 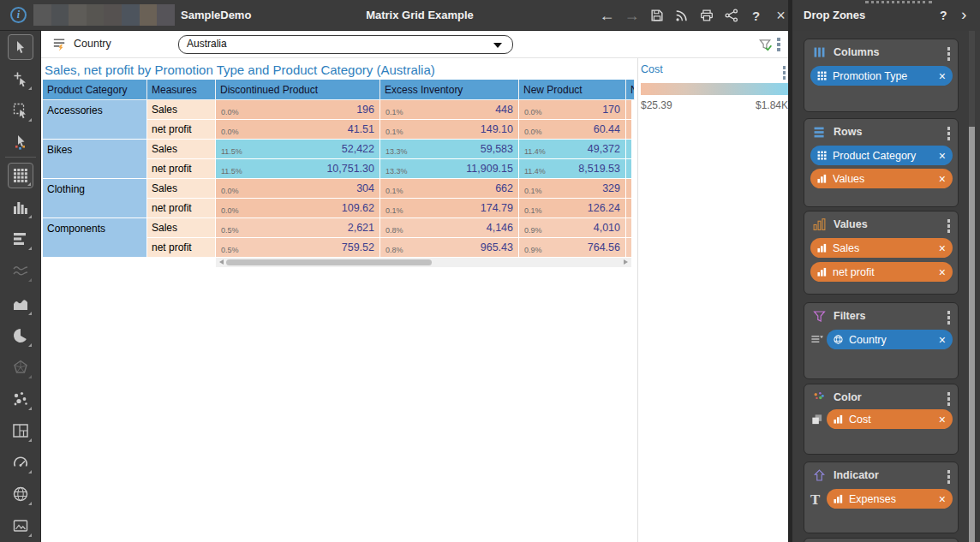 I want to click on cell-value: 60.44, so click(x=607, y=129).